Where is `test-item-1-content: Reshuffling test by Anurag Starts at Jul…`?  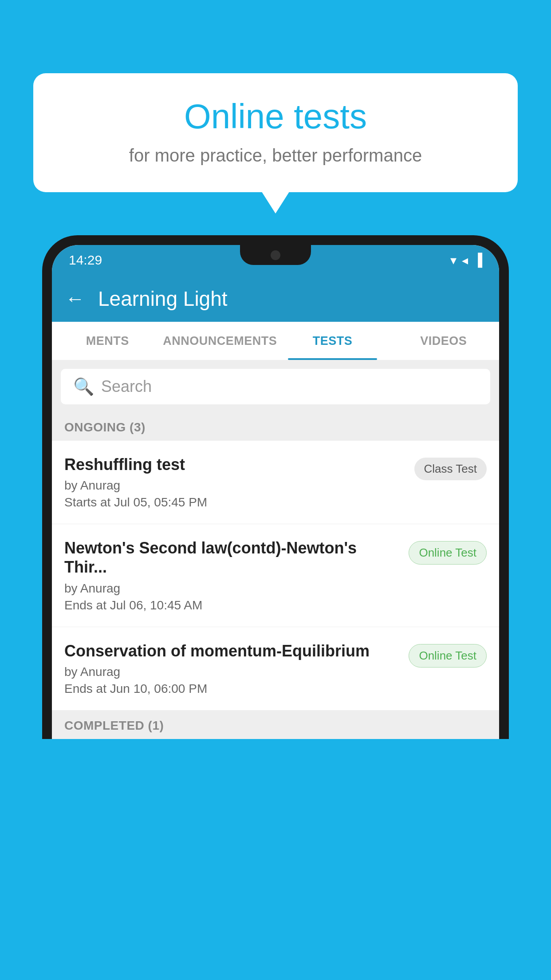 test-item-1-content: Reshuffling test by Anurag Starts at Jul… is located at coordinates (240, 482).